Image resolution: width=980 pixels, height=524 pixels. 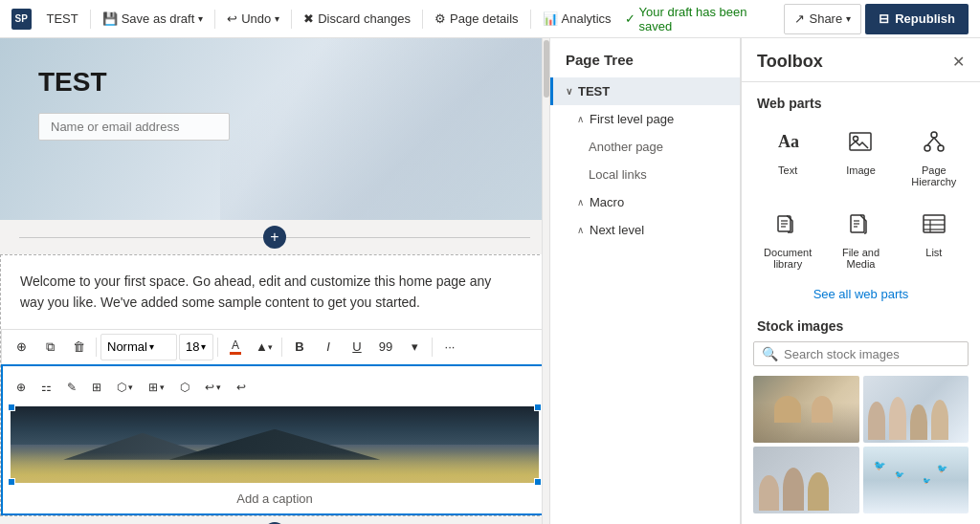 What do you see at coordinates (861, 199) in the screenshot?
I see `webparts-grid: Aa Text Image` at bounding box center [861, 199].